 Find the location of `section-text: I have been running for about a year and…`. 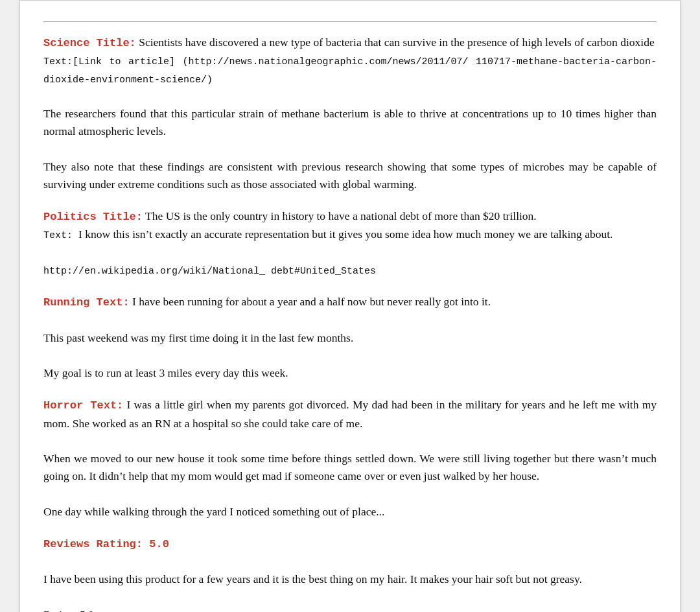

section-text: I have been running for about a year and… is located at coordinates (310, 301).